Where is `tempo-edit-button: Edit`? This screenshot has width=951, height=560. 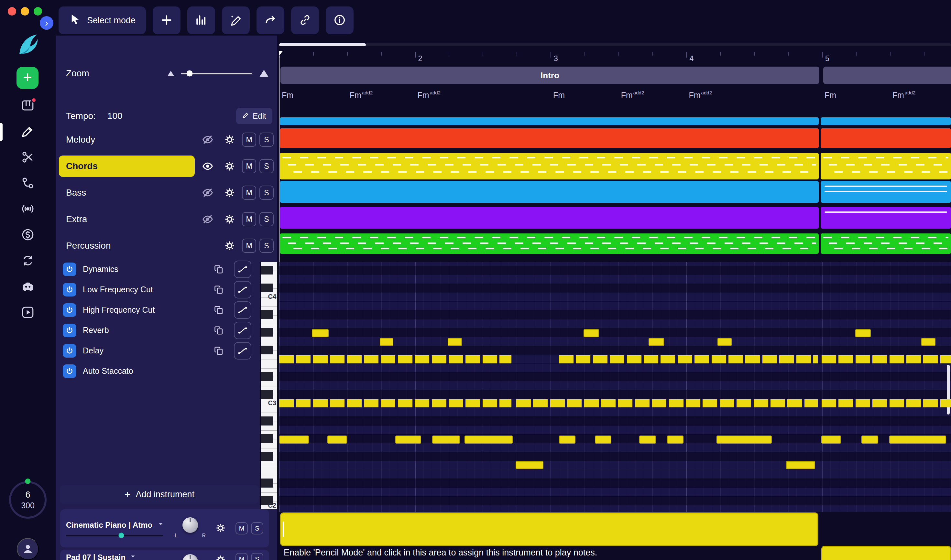
tempo-edit-button: Edit is located at coordinates (254, 116).